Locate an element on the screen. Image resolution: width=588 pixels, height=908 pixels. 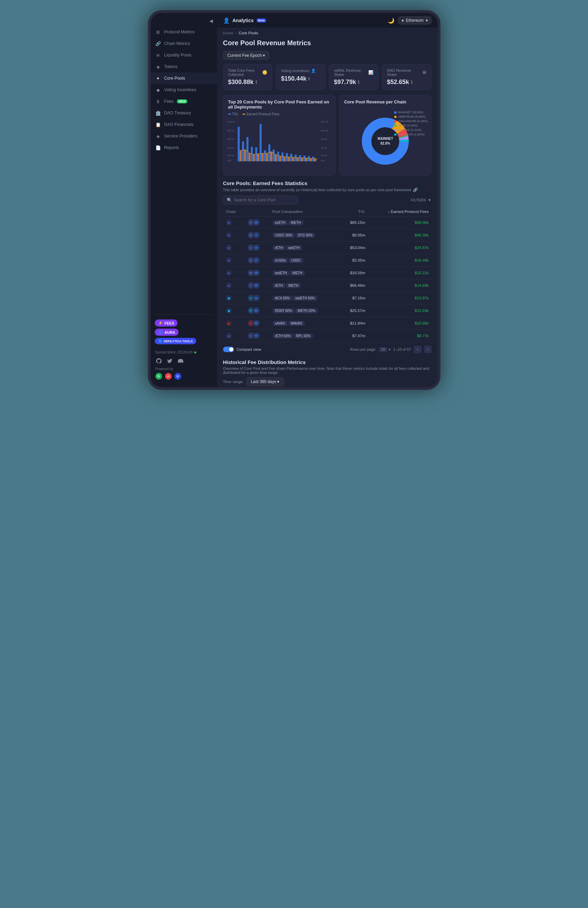
rows-dropdown-icon: ▾ is located at coordinates (390, 349).